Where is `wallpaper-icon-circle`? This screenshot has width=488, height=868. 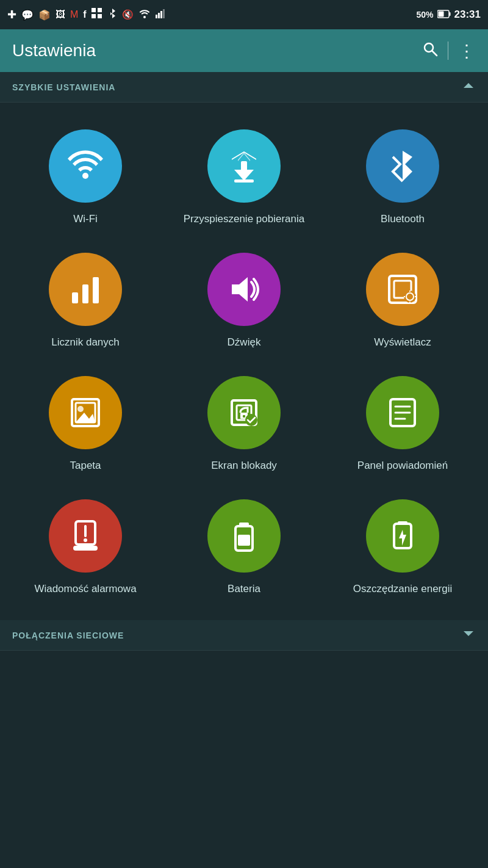
wallpaper-icon-circle is located at coordinates (85, 413).